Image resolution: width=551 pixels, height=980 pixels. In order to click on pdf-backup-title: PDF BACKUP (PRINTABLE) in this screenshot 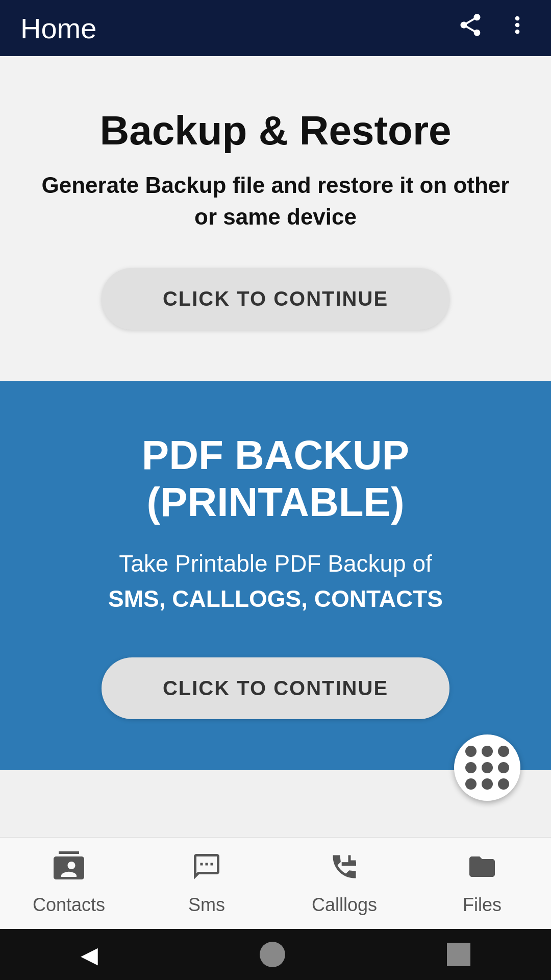, I will do `click(276, 479)`.